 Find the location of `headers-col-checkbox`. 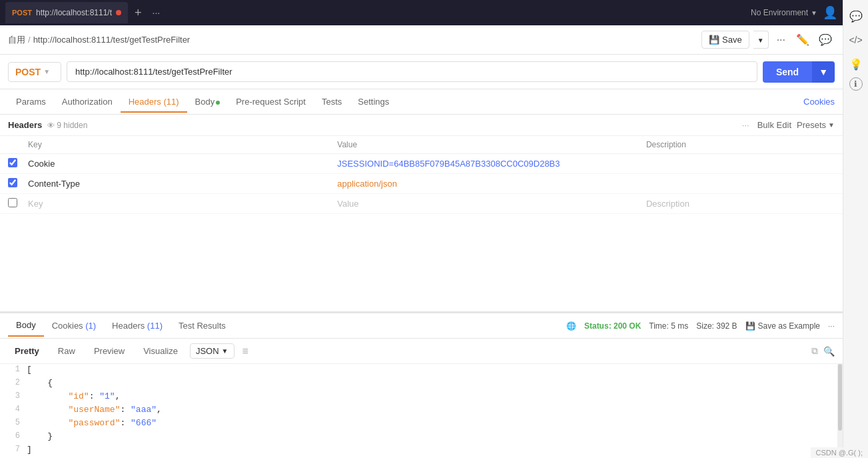

headers-col-checkbox is located at coordinates (10, 145).